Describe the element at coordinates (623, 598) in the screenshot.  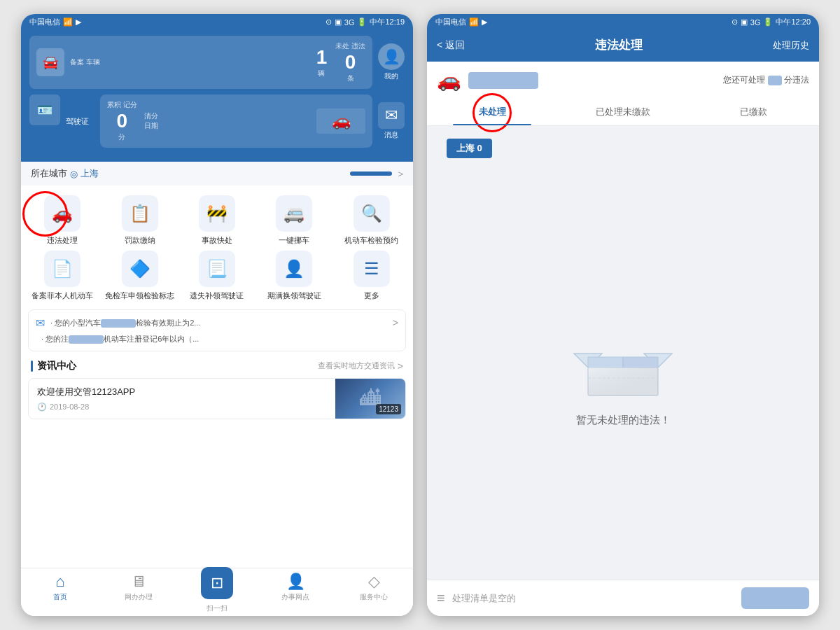
I see `bottom-bar-right: ≡ 处理清单是空的 ████` at that location.